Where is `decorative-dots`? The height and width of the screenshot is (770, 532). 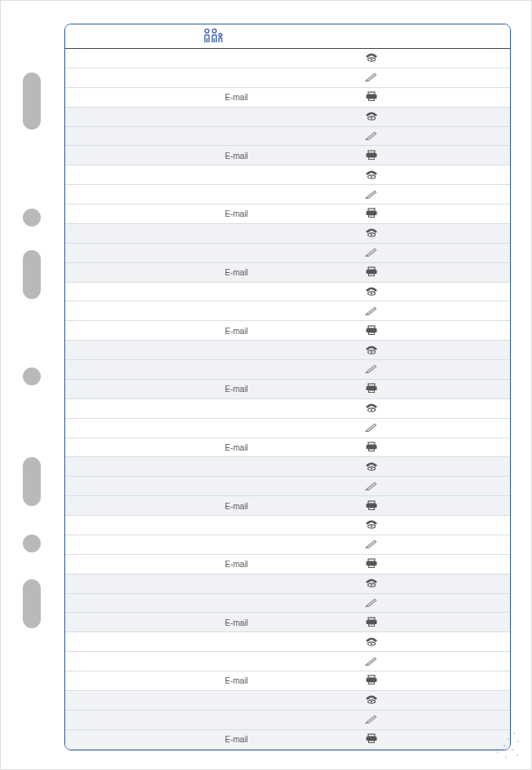 decorative-dots is located at coordinates (501, 745).